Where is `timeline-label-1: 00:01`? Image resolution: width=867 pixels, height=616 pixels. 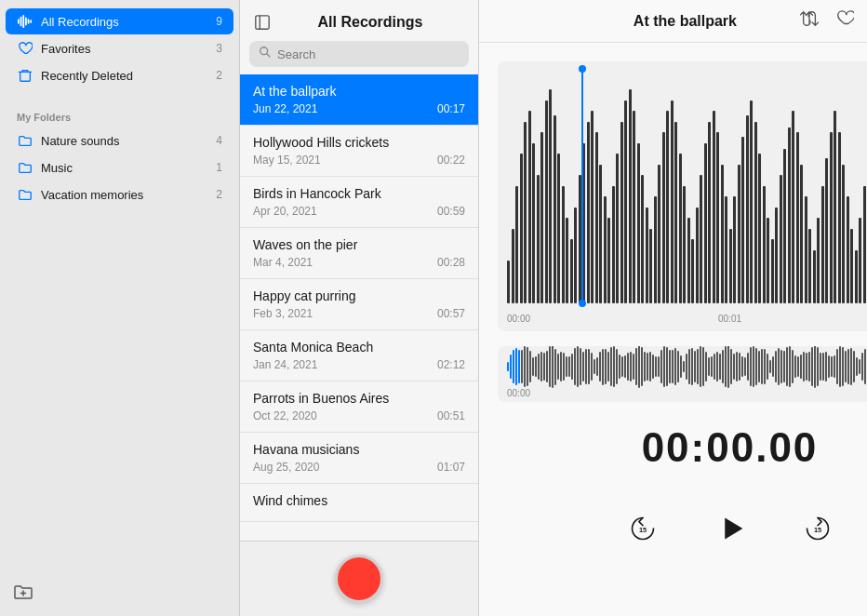 timeline-label-1: 00:01 is located at coordinates (729, 318).